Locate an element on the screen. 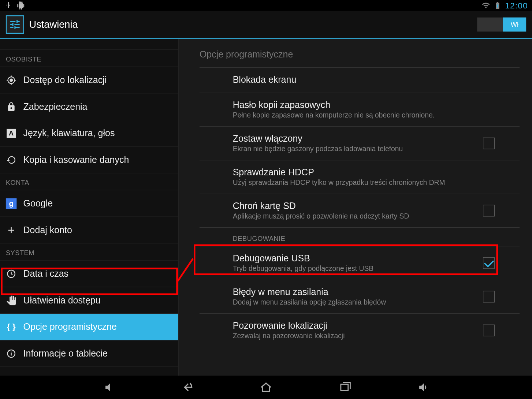  toggle-on-label: Wł is located at coordinates (515, 25).